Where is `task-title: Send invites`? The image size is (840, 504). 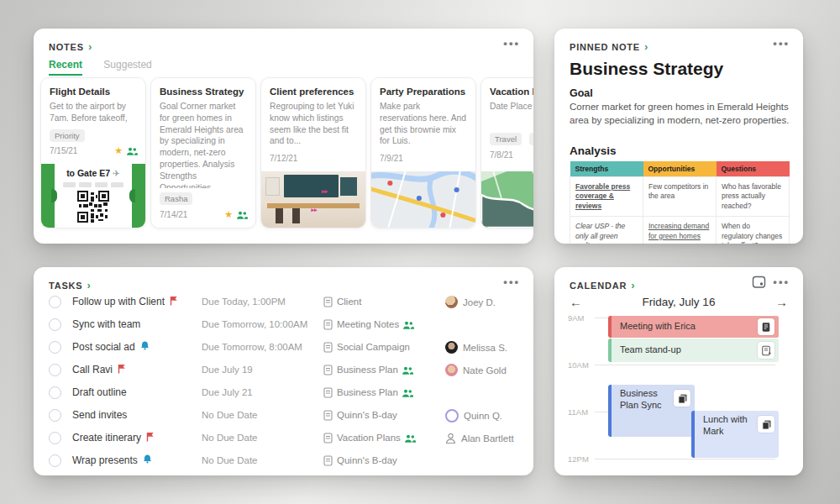 task-title: Send invites is located at coordinates (99, 415).